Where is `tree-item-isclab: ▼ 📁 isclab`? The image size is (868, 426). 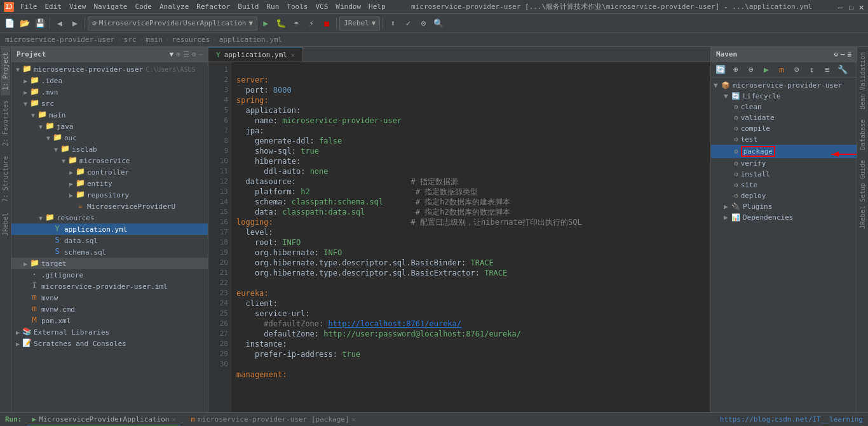 tree-item-isclab: ▼ 📁 isclab is located at coordinates (109, 149).